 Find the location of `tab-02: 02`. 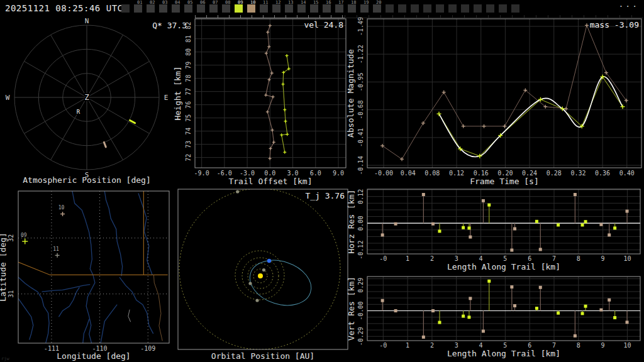

tab-02: 02 is located at coordinates (152, 8).